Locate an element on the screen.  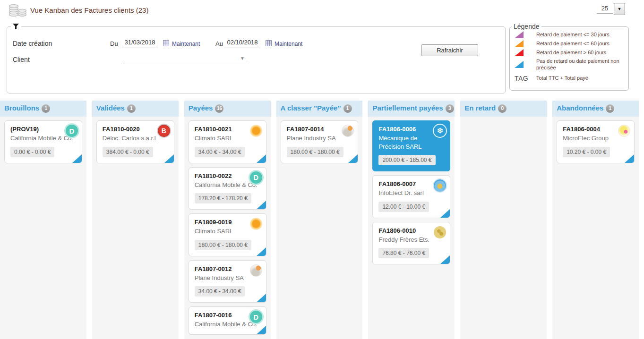
no-late-triangle-icon is located at coordinates (519, 64).